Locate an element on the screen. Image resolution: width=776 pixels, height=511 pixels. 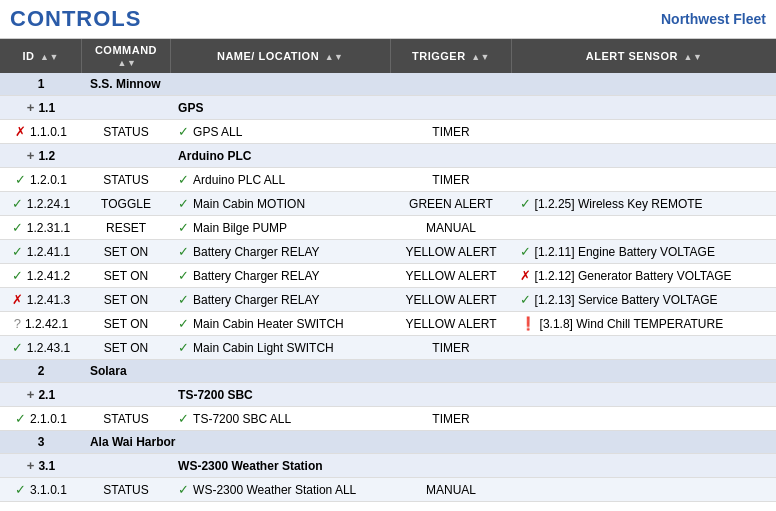
row-name: ✓ Main Cabin MOTION is located at coordinates (280, 204).